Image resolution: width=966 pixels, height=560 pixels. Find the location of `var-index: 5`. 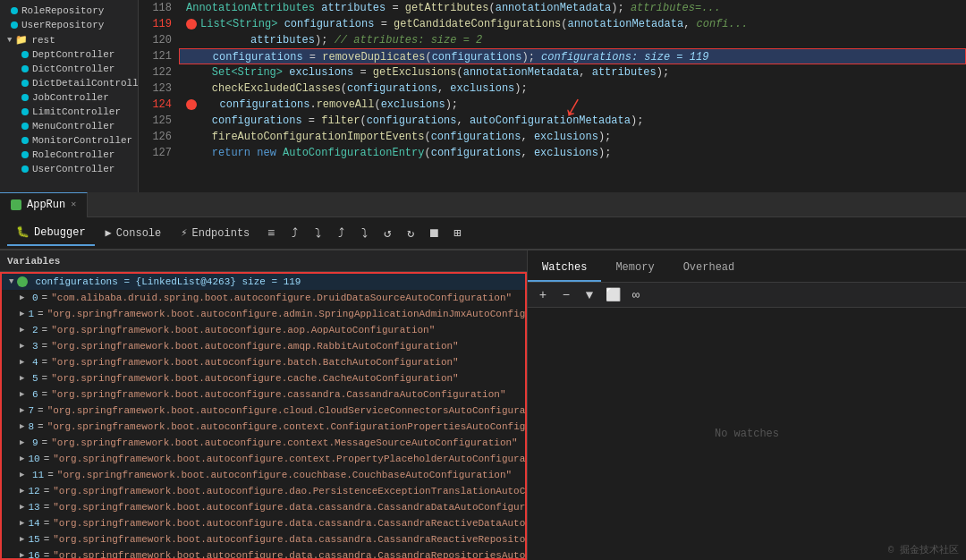

var-index: 5 is located at coordinates (36, 378).